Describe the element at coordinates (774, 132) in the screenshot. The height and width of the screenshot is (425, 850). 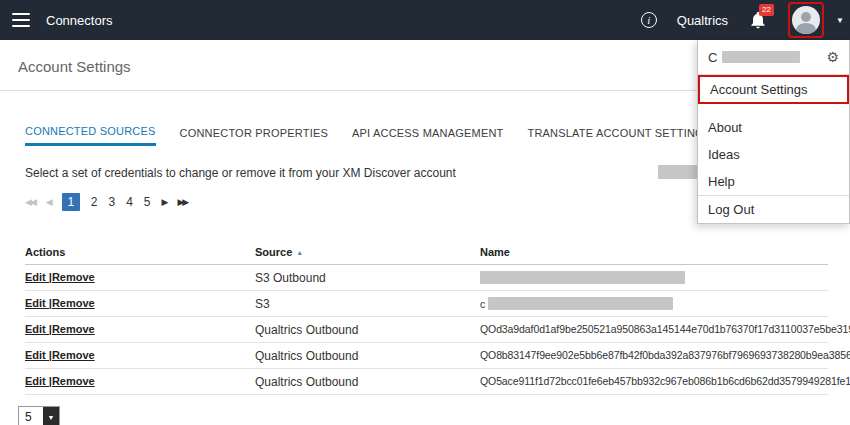
I see `user-dropdown-menu: C ⚙ Account Settings About Ideas Help Lo…` at that location.